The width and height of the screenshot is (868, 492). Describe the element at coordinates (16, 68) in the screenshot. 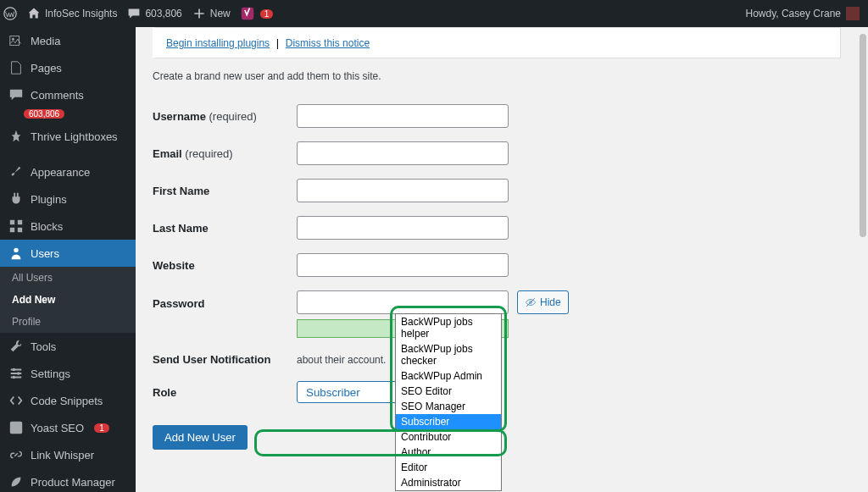

I see `pages-icon` at that location.